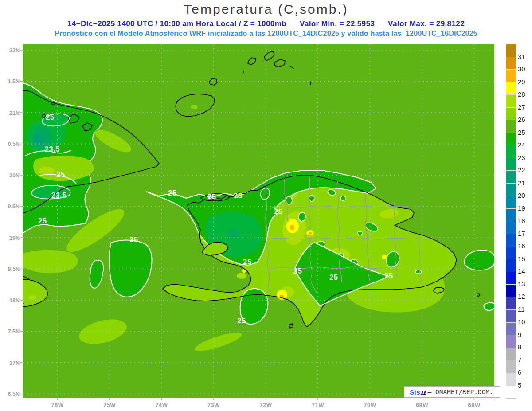  Describe the element at coordinates (214, 405) in the screenshot. I see `x-axis-label: 73W` at that location.